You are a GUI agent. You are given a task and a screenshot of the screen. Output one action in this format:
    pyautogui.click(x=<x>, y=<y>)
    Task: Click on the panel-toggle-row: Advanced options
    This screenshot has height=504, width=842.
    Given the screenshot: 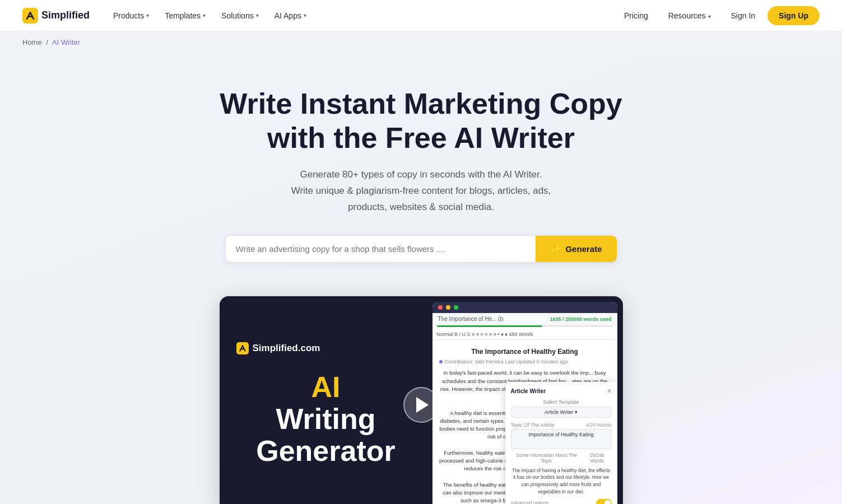 What is the action you would take?
    pyautogui.click(x=561, y=502)
    